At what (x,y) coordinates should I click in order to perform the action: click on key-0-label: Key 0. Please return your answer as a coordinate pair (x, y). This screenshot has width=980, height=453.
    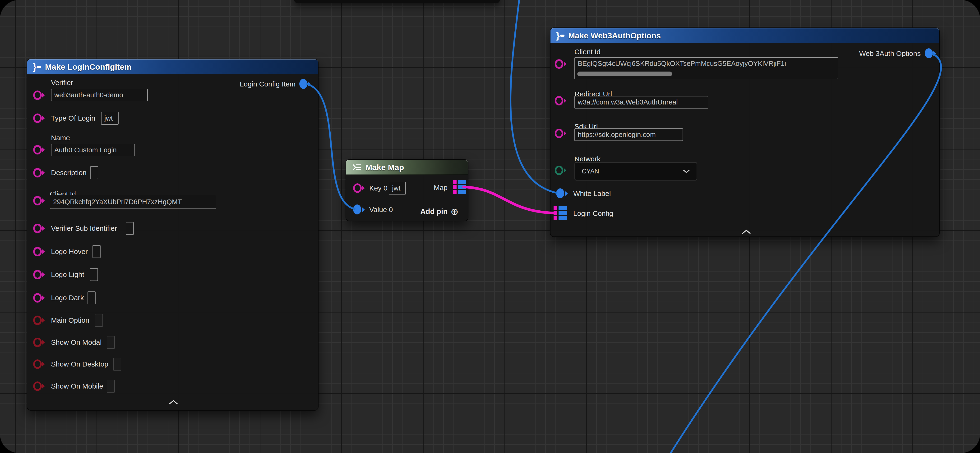
    Looking at the image, I should click on (379, 188).